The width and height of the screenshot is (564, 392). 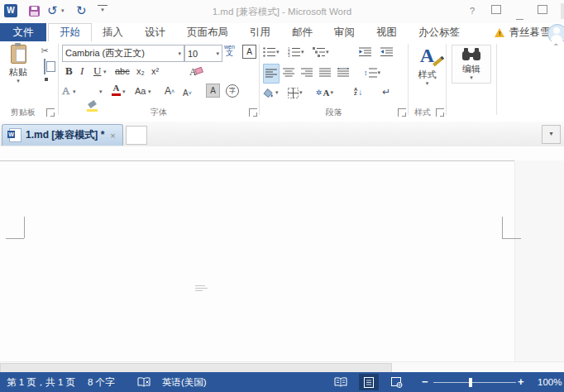 What do you see at coordinates (203, 53) in the screenshot?
I see `font-size-combo: 10 ▾` at bounding box center [203, 53].